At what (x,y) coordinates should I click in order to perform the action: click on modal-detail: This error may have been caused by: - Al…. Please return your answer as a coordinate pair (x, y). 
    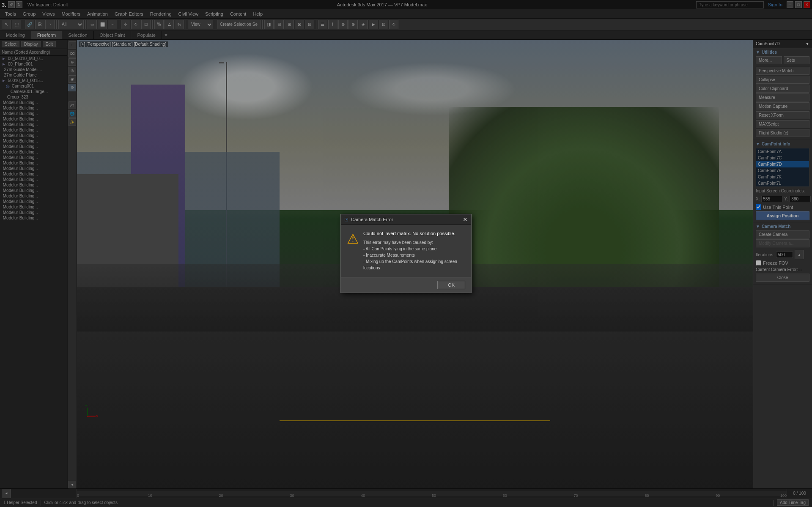
    Looking at the image, I should click on (414, 255).